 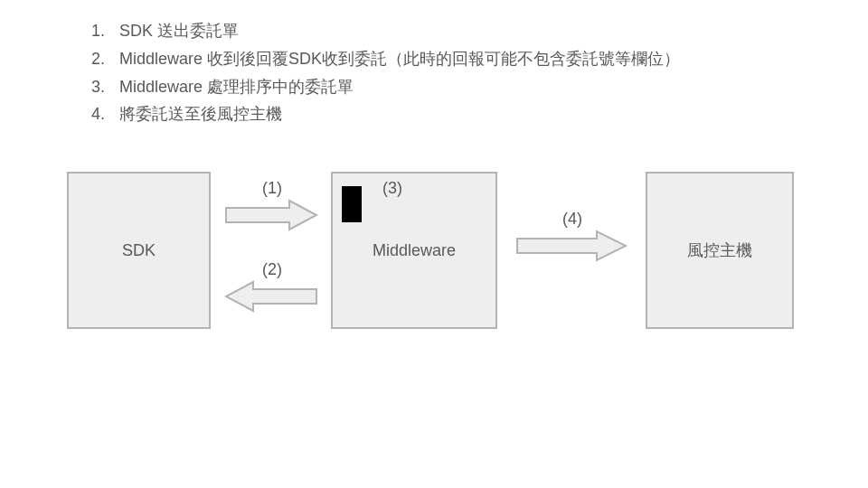 What do you see at coordinates (179, 31) in the screenshot?
I see `list-text: SDK 送出委託單` at bounding box center [179, 31].